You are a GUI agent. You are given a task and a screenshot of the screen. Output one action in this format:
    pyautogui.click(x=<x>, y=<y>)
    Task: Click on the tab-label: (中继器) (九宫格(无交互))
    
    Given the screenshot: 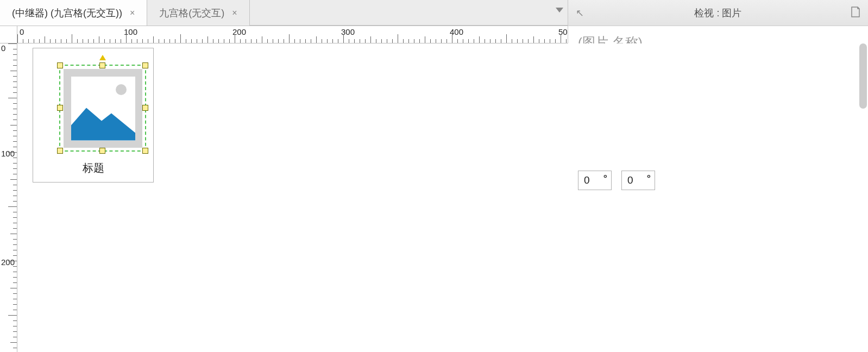 What is the action you would take?
    pyautogui.click(x=67, y=13)
    